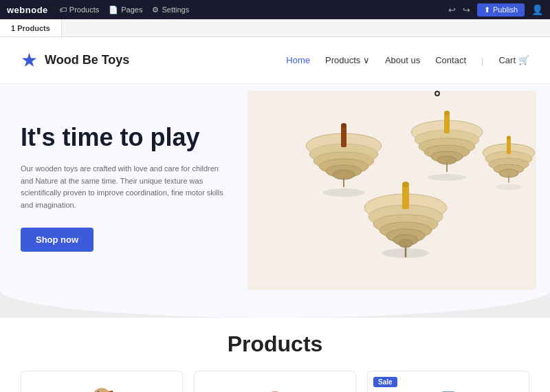  What do you see at coordinates (524, 61) in the screenshot?
I see `cart-icon: 🛒` at bounding box center [524, 61].